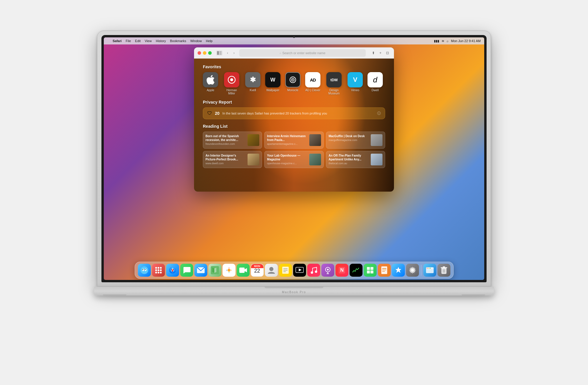 The image size is (588, 385). I want to click on favorite-wallpaper: W Wallpaper, so click(273, 84).